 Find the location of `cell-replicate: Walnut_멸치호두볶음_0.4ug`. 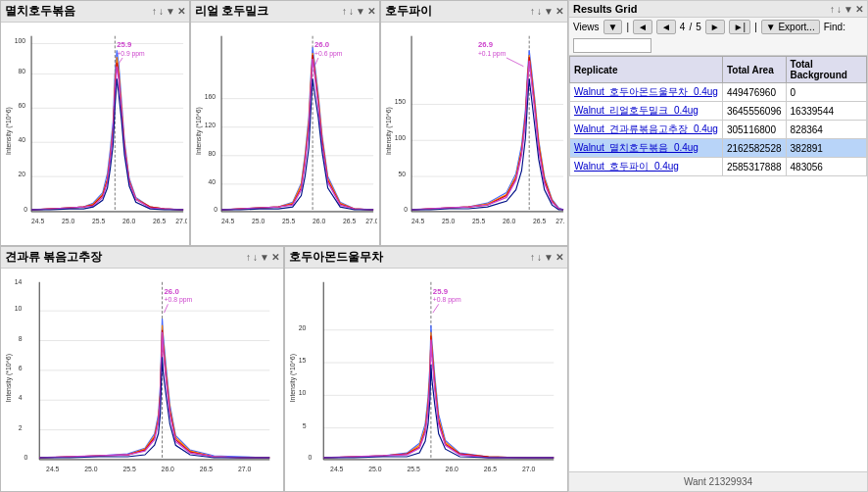

cell-replicate: Walnut_멸치호두볶음_0.4ug is located at coordinates (647, 149).